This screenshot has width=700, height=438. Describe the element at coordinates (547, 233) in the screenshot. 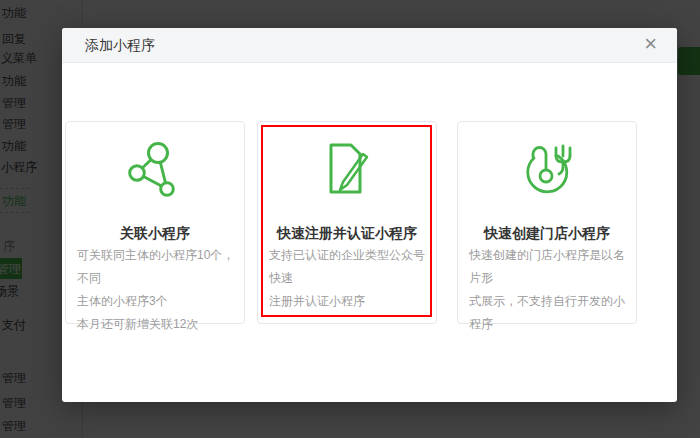

I see `card-title: 快速创建门店小程序` at that location.